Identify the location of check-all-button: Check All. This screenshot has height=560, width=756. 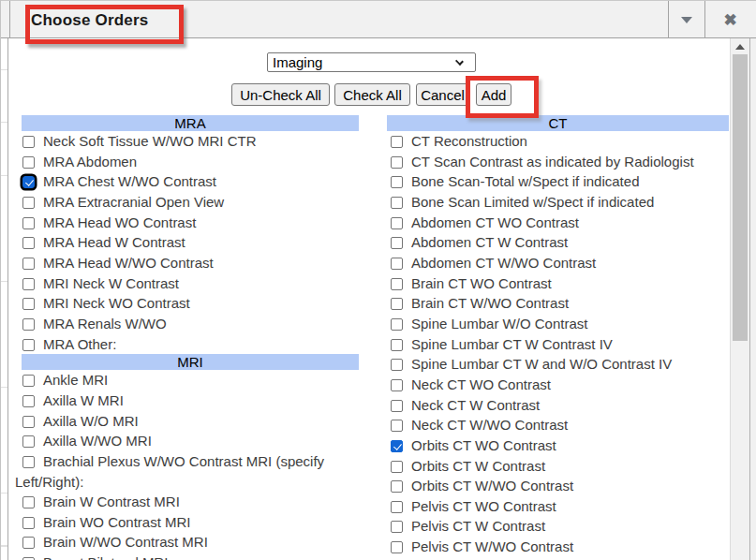
(373, 95).